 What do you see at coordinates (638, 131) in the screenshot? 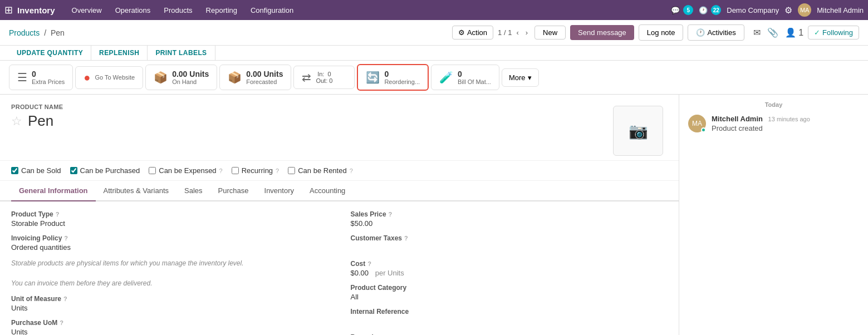
I see `product-image-placeholder: 📷` at bounding box center [638, 131].